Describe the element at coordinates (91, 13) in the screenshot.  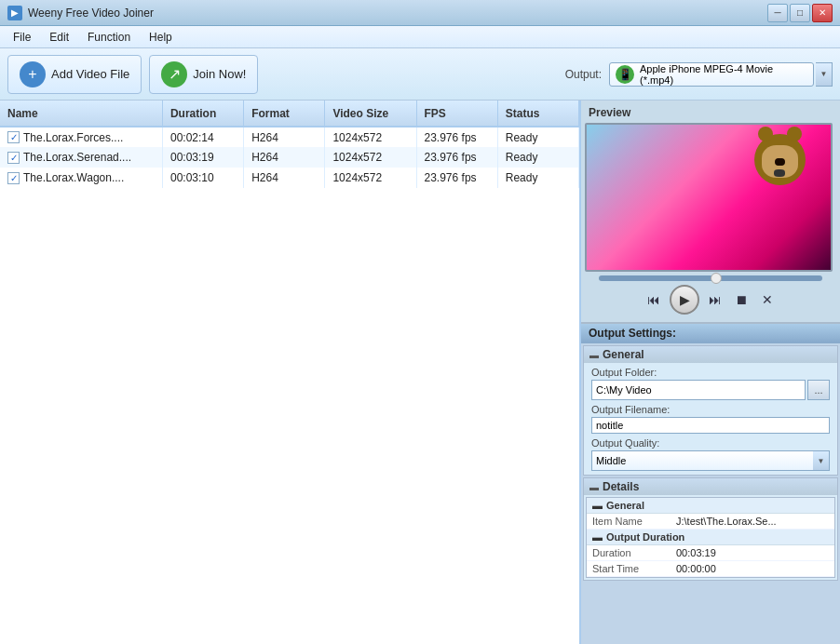
I see `window-title: Weeny Free Video Joiner` at that location.